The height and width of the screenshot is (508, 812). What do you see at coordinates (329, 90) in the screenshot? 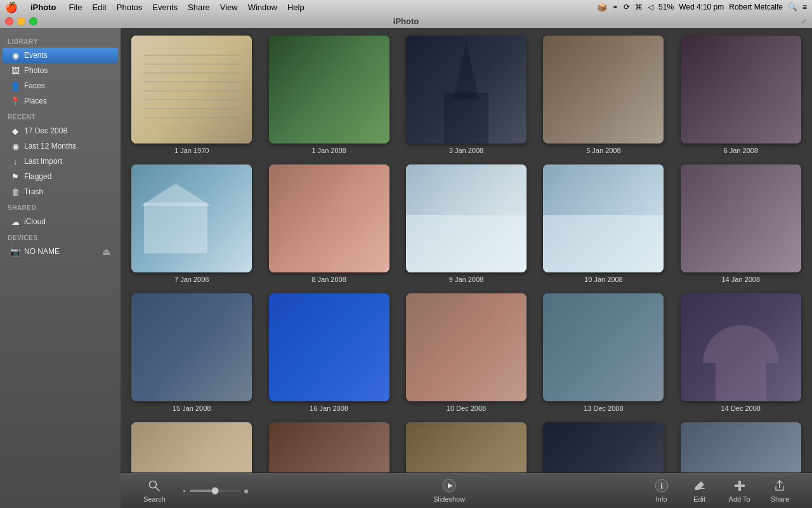
I see `photo-thumb-p2` at bounding box center [329, 90].